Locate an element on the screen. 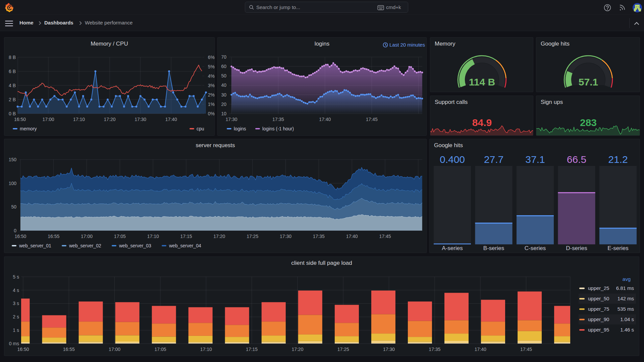  svg-text: web_server_02 is located at coordinates (85, 246).